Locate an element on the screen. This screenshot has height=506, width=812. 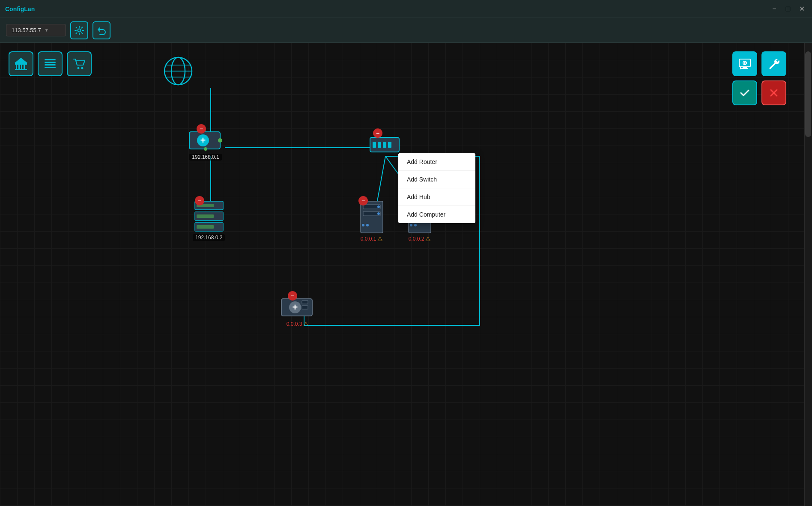
ip-dropdown: 113.57.55.7 ▼ is located at coordinates (36, 30).